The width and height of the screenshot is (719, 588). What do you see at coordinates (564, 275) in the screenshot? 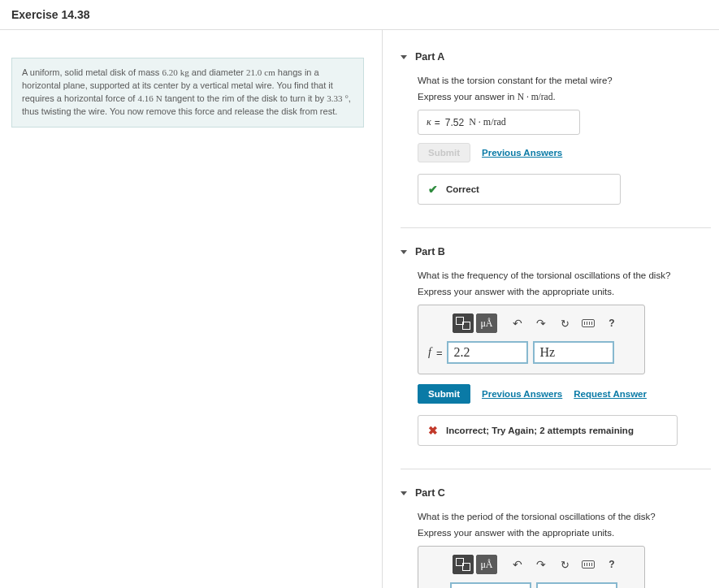
I see `part-b-question: What is the frequency of the torsional o…` at bounding box center [564, 275].